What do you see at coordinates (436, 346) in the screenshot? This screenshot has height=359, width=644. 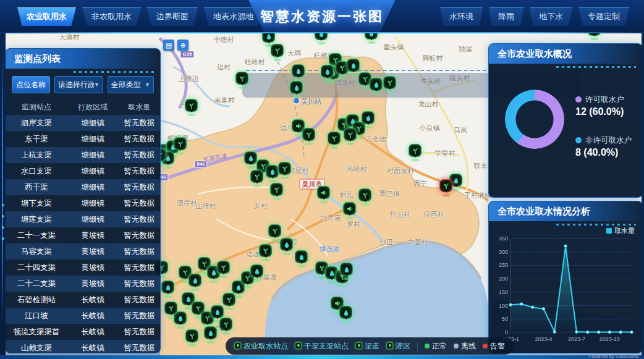 I see `legend-status-item: 正常` at bounding box center [436, 346].